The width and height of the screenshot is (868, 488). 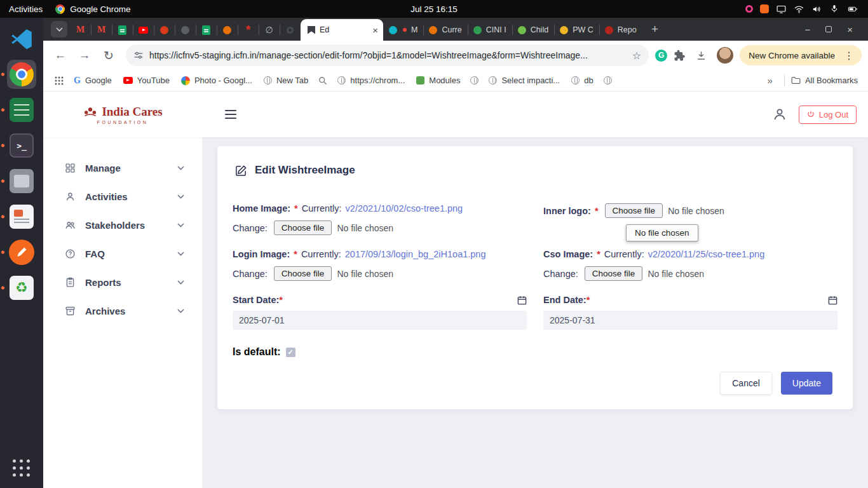 I want to click on sidebar-item-stakeholders: Stakeholders, so click(x=123, y=225).